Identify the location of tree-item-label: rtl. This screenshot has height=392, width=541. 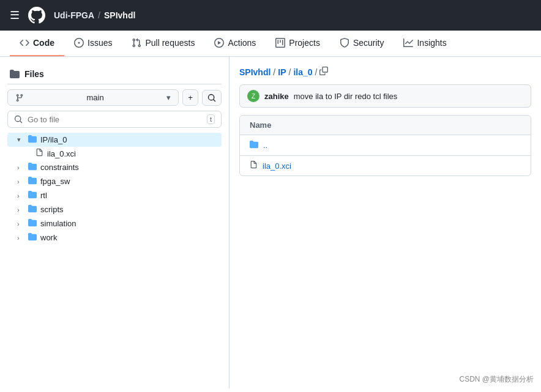
(44, 196).